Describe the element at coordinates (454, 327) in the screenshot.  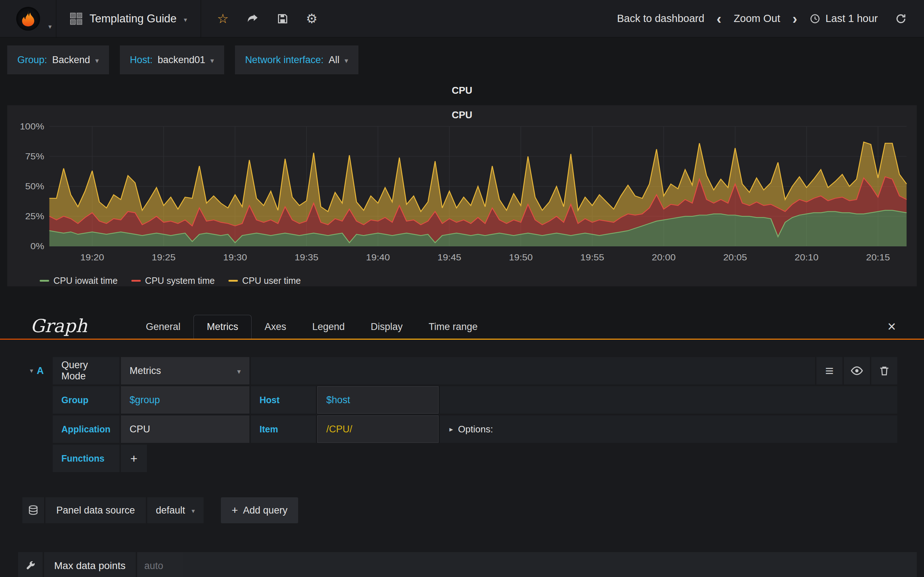
I see `tab-time-range: Time range` at that location.